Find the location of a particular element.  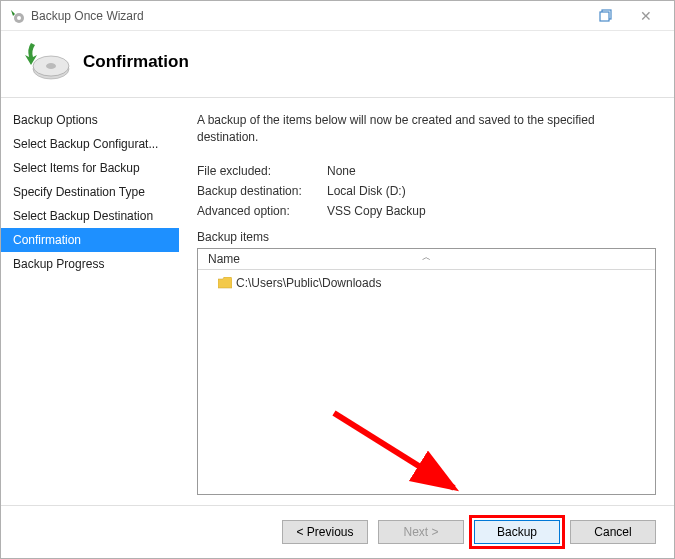

restore-button is located at coordinates (606, 16).